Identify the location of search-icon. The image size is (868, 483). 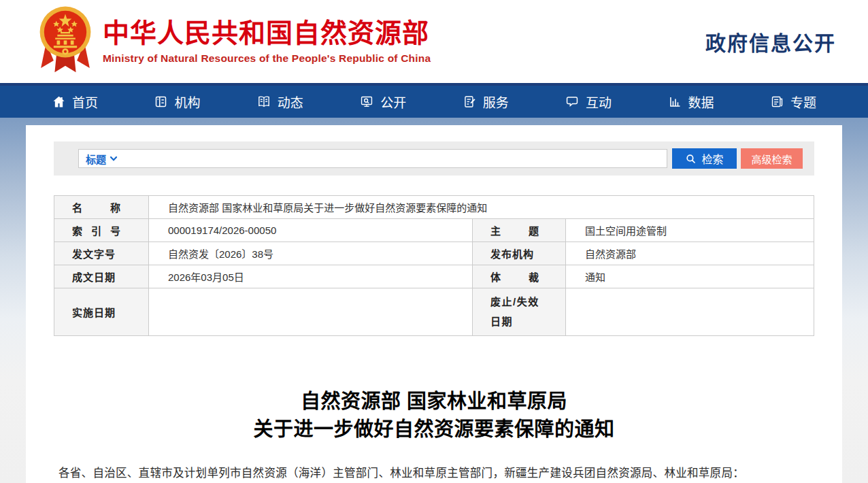
(691, 159).